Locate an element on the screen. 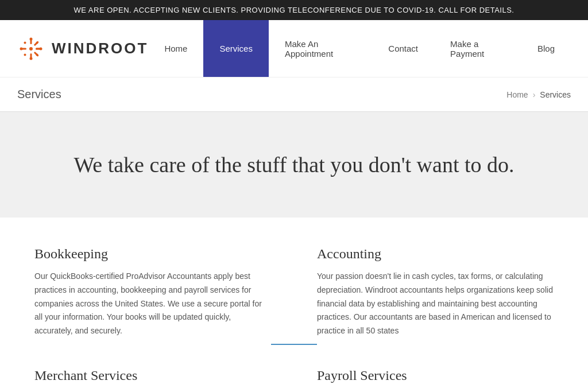 The width and height of the screenshot is (588, 392). nav-appointment: Make An Appointment is located at coordinates (320, 48).